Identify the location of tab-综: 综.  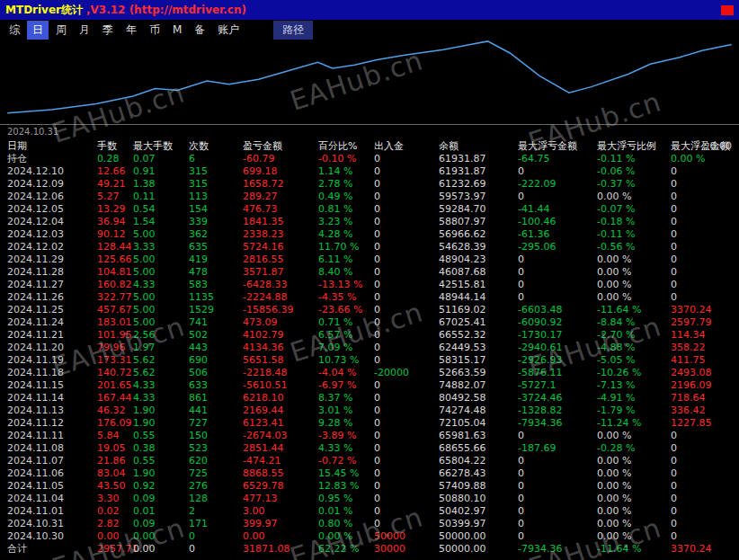
(14, 31).